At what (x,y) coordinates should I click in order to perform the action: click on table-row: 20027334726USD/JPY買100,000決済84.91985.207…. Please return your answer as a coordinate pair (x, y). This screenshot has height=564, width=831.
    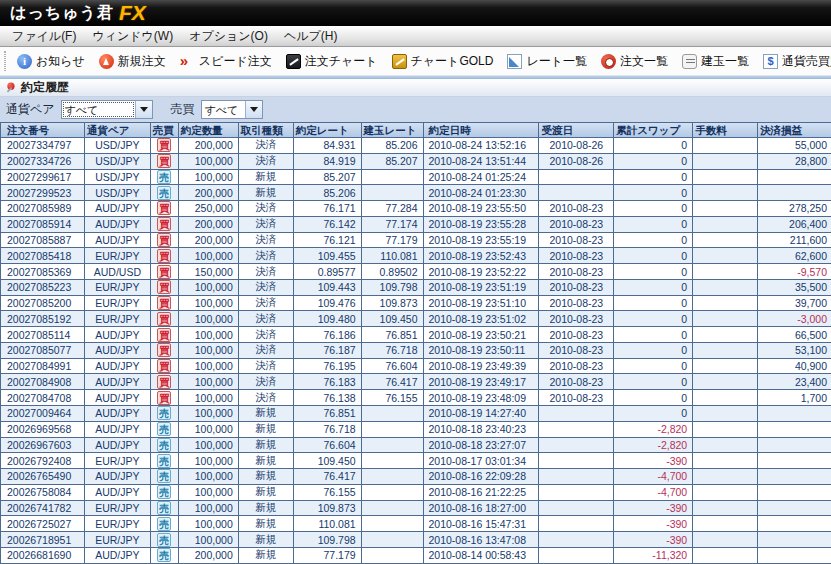
    Looking at the image, I should click on (416, 162).